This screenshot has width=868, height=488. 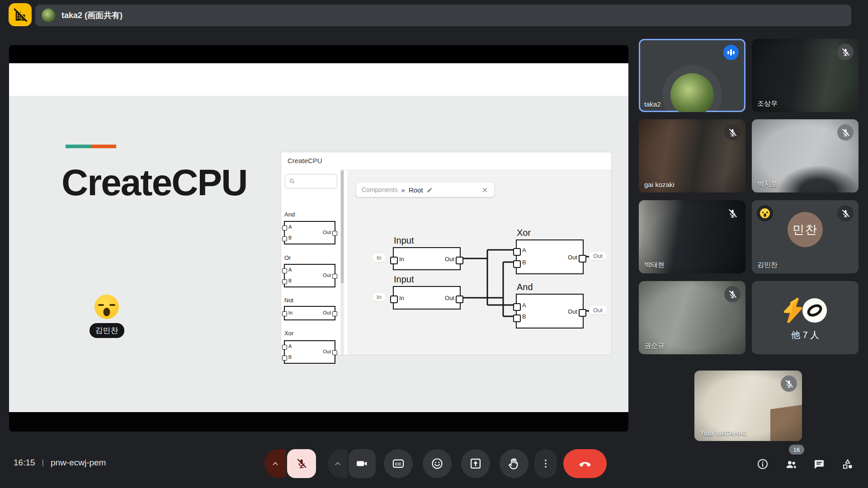 I want to click on reaction-author: 김민찬, so click(x=107, y=331).